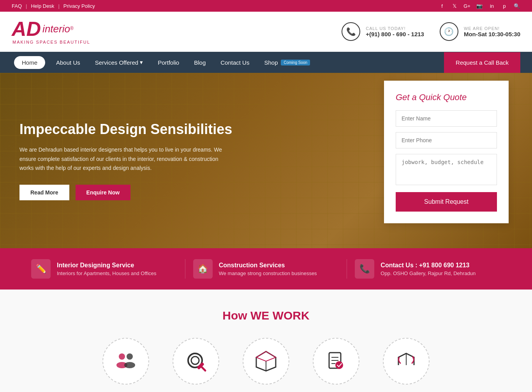 The width and height of the screenshot is (532, 392). I want to click on hero-description: We are Dehradun based interior designers…, so click(127, 159).